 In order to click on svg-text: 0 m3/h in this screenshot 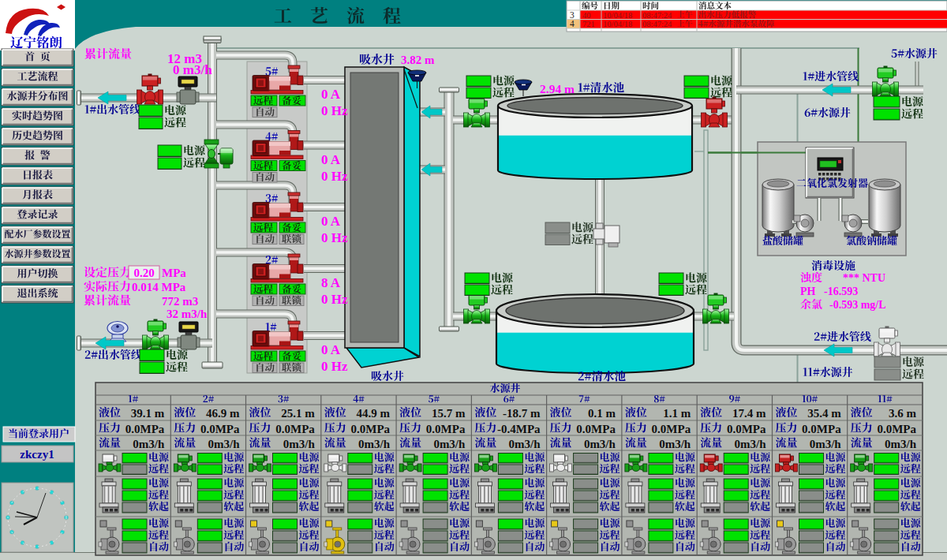, I will do `click(193, 69)`.